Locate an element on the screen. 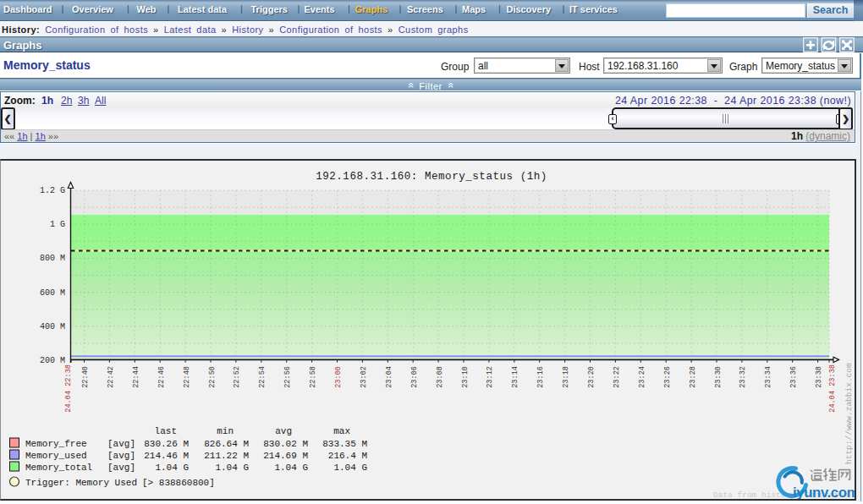 Image resolution: width=863 pixels, height=504 pixels. svg-text: 211.22 M is located at coordinates (227, 456).